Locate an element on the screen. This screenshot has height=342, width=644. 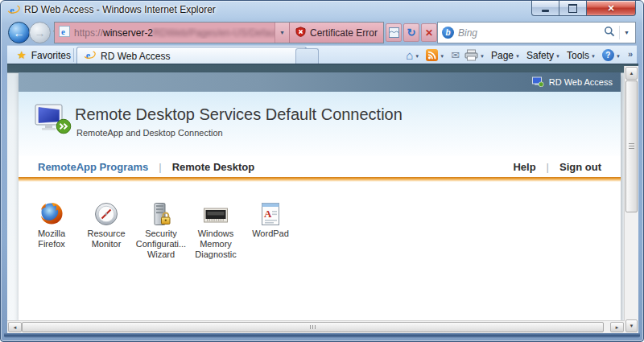
help-icon: ? is located at coordinates (609, 55).